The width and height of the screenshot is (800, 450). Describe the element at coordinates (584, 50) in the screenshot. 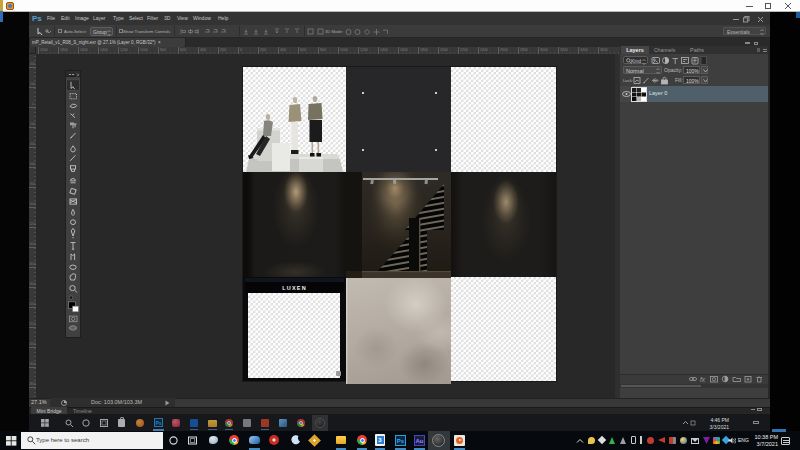

I see `svg-text: 3400` at that location.